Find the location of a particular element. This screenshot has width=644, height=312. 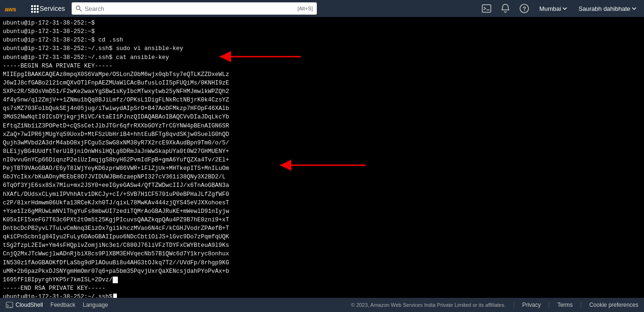

line-11: qs7sMZ703FolbQukSEj4n05jug/iTwiwydAIpSrO… is located at coordinates (116, 109).